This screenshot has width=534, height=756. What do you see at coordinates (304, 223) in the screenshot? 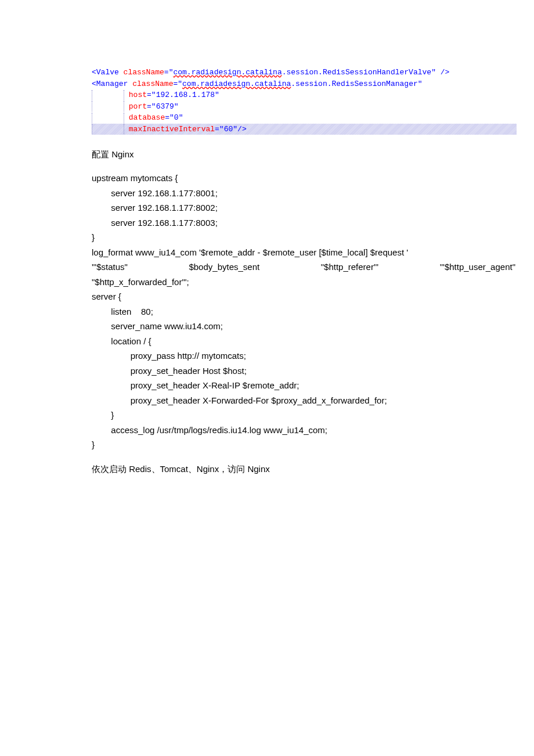
I see `nginx-line: server 192.168.1.177:8003;` at bounding box center [304, 223].